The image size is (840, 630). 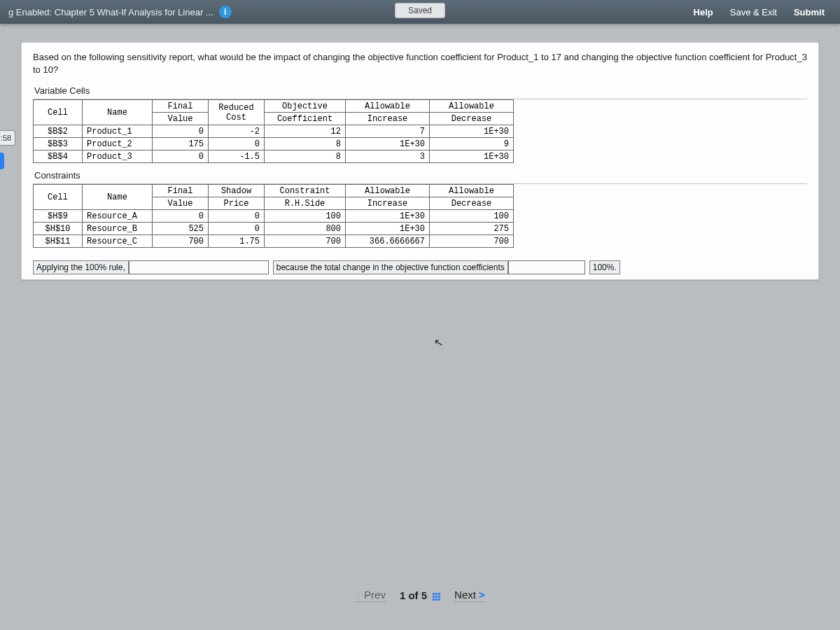 I want to click on count-text: 1 of 5, so click(x=413, y=595).